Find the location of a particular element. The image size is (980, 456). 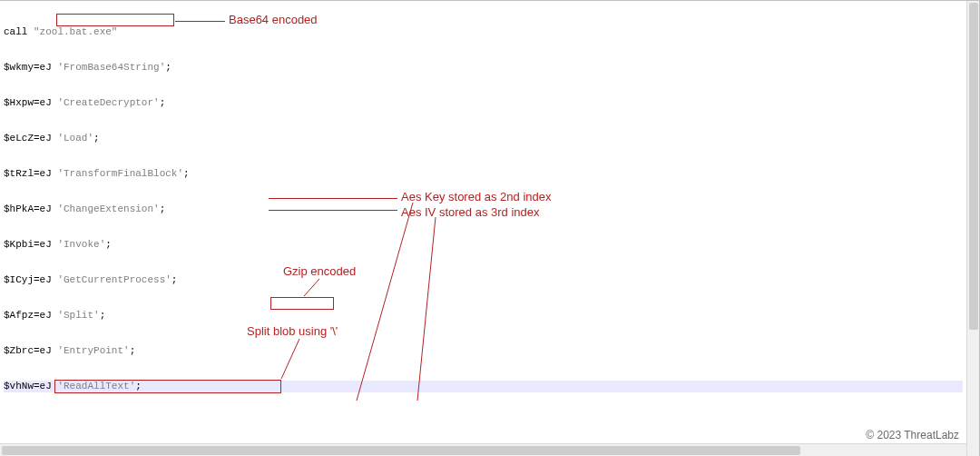

code-line: $Afpz=eJ 'Split'; is located at coordinates (483, 316).